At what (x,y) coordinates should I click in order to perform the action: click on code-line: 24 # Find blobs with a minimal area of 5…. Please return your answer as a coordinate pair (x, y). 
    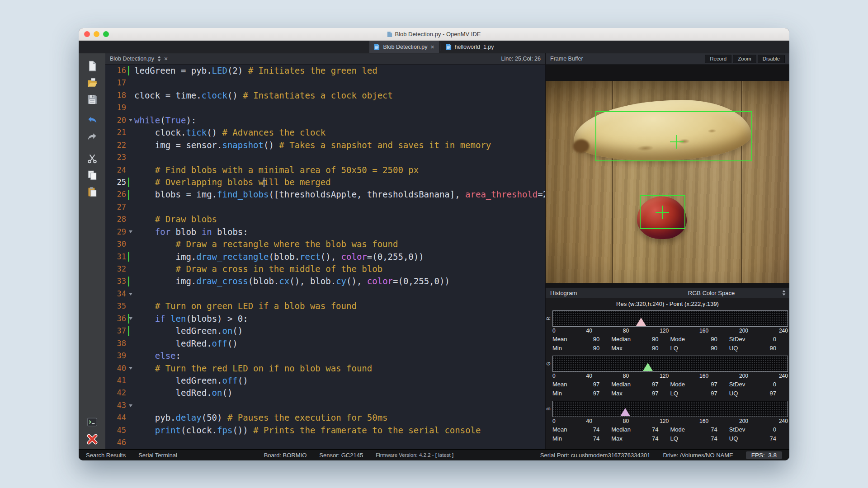
    Looking at the image, I should click on (326, 170).